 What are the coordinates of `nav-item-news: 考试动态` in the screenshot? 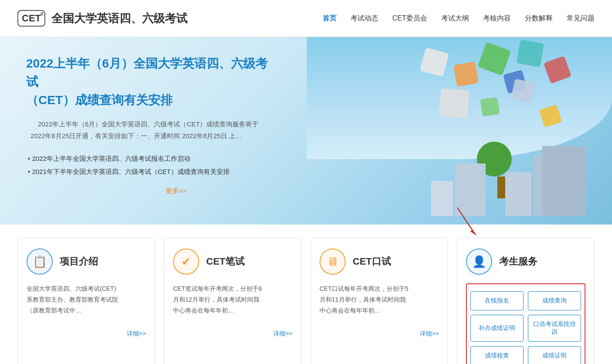 It's located at (364, 18).